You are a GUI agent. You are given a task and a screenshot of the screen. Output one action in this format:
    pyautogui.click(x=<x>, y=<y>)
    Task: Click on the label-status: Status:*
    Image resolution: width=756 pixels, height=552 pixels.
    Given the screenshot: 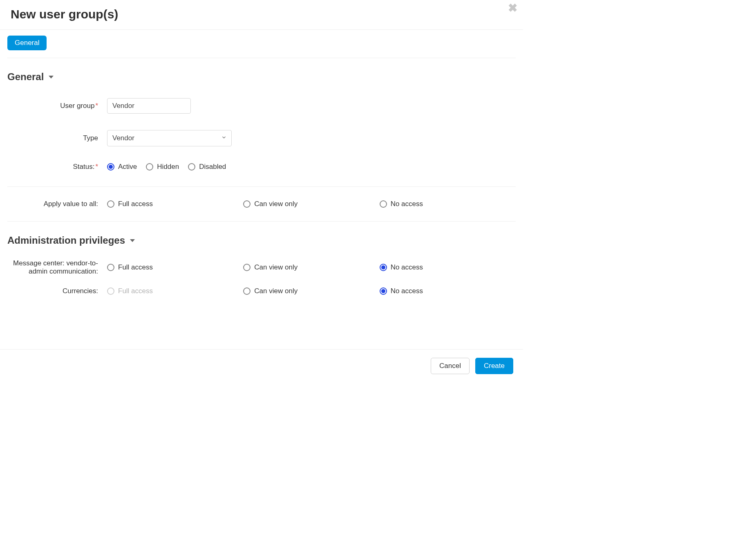 What is the action you would take?
    pyautogui.click(x=57, y=167)
    